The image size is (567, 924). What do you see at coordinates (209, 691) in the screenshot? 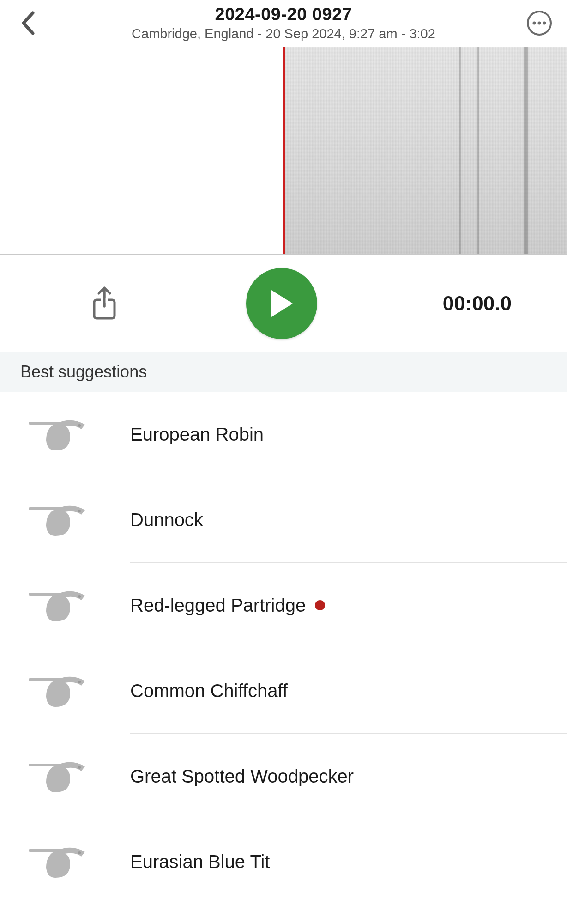
I see `suggestion-name: Common Chiffchaff` at bounding box center [209, 691].